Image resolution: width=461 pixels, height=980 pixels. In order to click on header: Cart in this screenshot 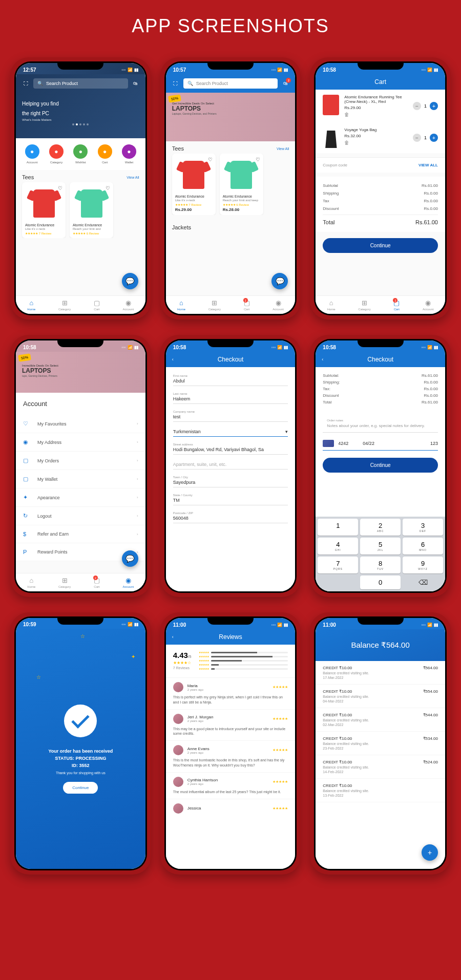, I will do `click(380, 82)`.